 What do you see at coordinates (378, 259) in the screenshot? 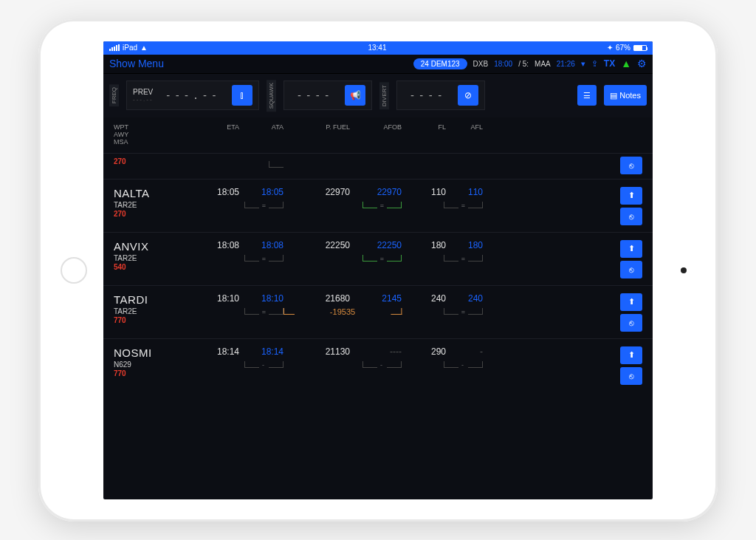
I see `waypoint-row: ANVIX TAR2E 540 18:08 18:08 = 22250 2225…` at bounding box center [378, 259].